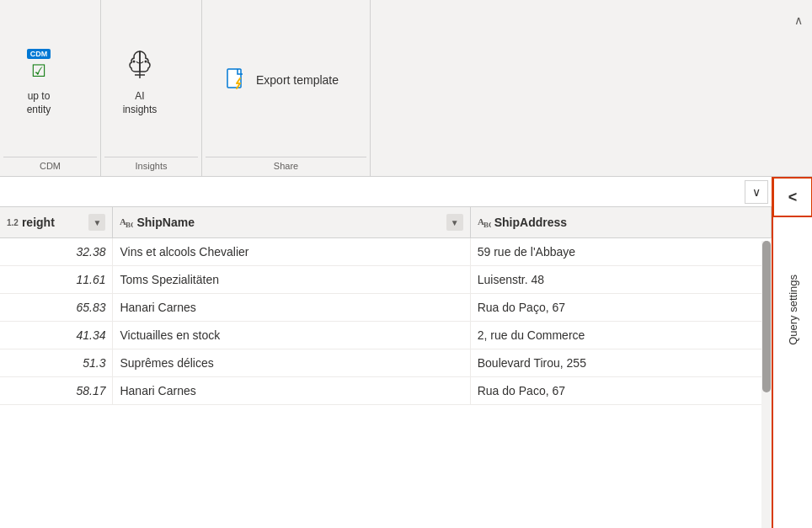 The image size is (812, 528). I want to click on freight-col-label: reight, so click(39, 222).